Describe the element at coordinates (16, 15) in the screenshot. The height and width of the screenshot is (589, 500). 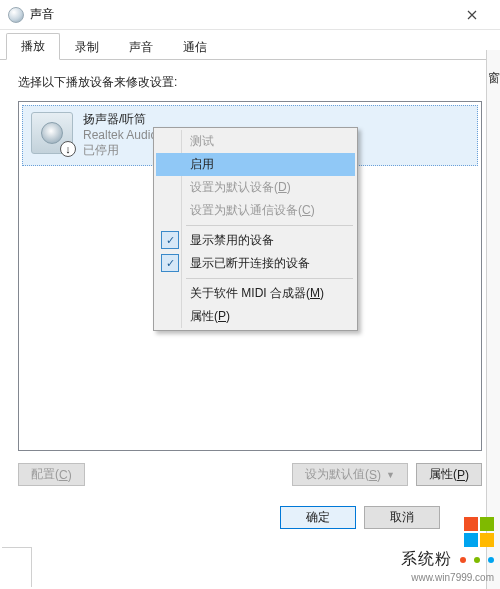
I see `app-icon` at that location.